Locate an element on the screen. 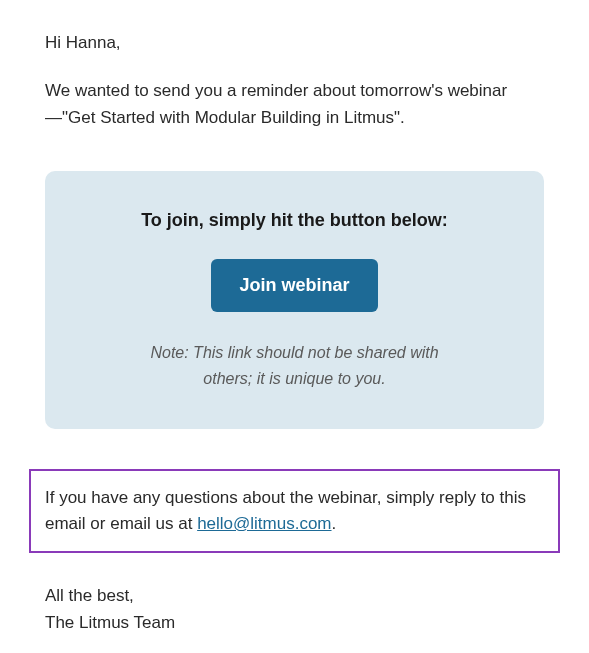 Image resolution: width=589 pixels, height=653 pixels. questions-suffix: . is located at coordinates (334, 524).